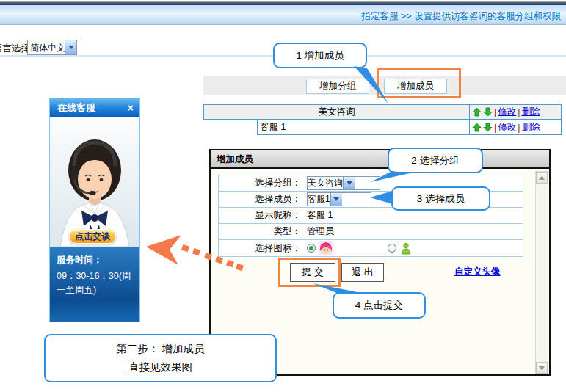  I want to click on chat-widget: 在线客服 ×, so click(95, 210).